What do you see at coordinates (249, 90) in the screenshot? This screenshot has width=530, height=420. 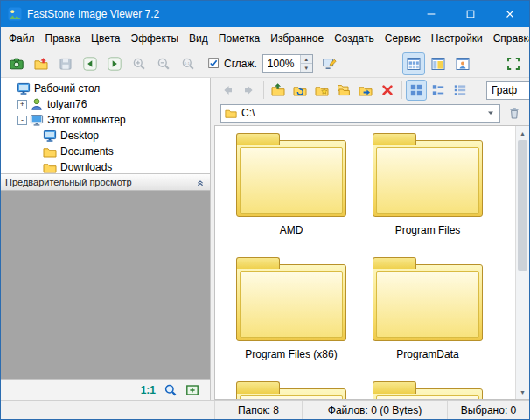 I see `forward-arrow-icon` at bounding box center [249, 90].